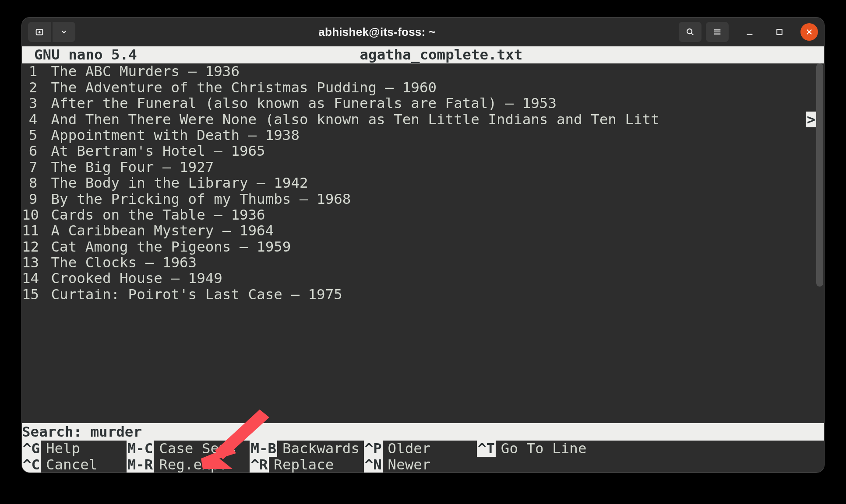  I want to click on editor-line: 13 The Clocks – 1963, so click(419, 262).